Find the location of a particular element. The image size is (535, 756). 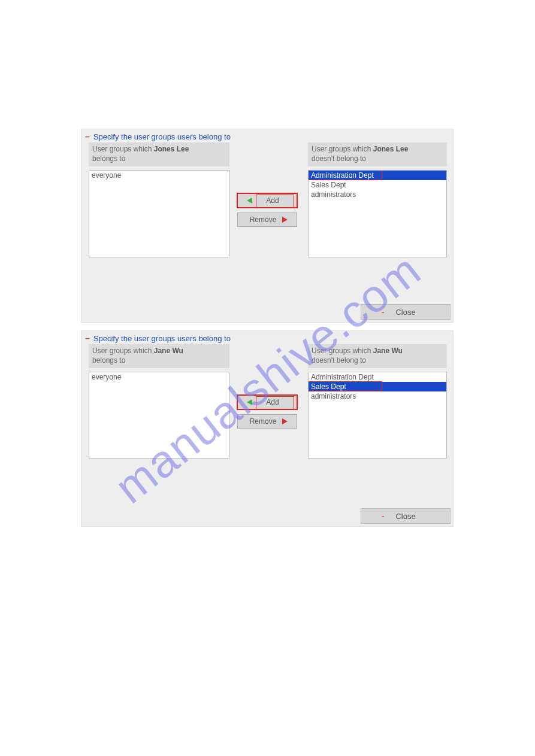

not-belongs-label: User groups which Jane Wu doesn't belong… is located at coordinates (377, 356).